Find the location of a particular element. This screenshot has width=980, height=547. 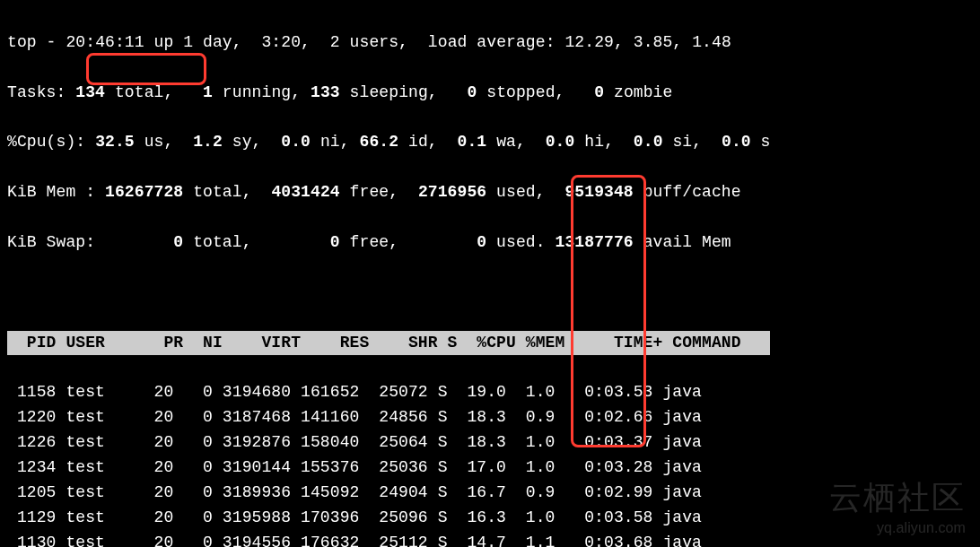

summary-line-mem: KiB Mem : 16267728 total, 4031424 free, … is located at coordinates (490, 193).